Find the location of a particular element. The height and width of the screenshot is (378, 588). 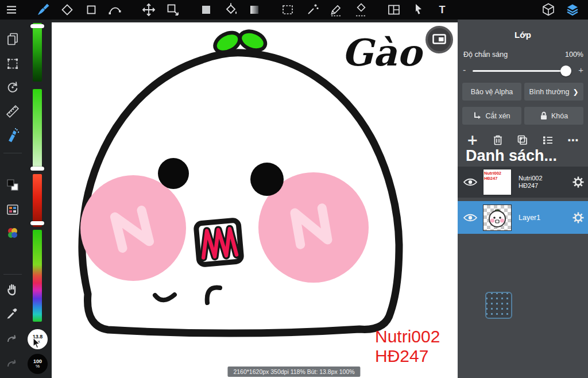

opacity-slider-knob is located at coordinates (566, 71).